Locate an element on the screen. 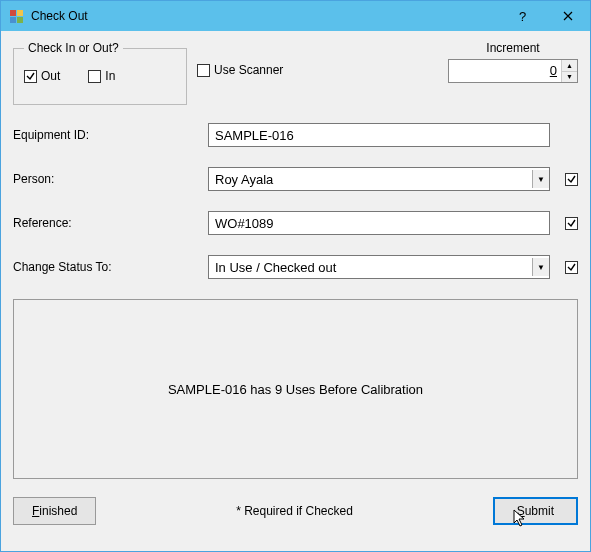 This screenshot has height=552, width=591. app-icon is located at coordinates (17, 16).